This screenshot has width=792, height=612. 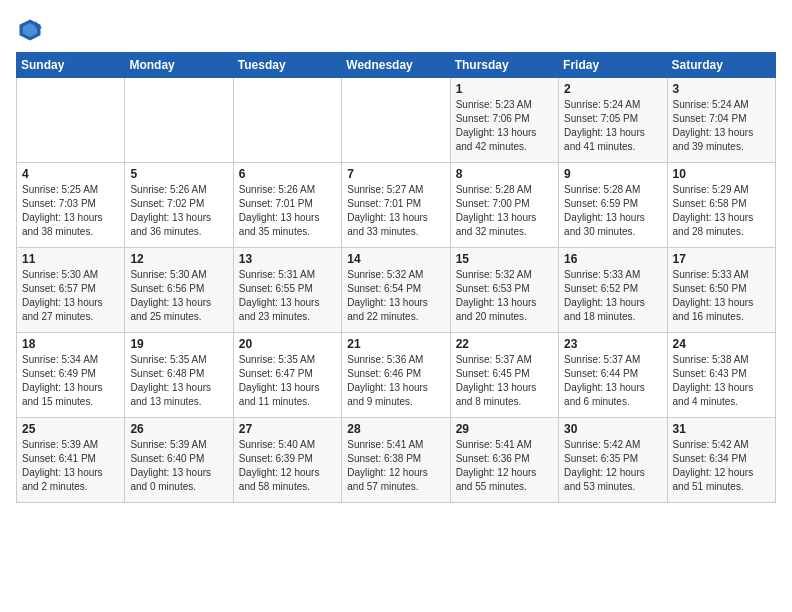 I want to click on day-number: 26, so click(x=178, y=429).